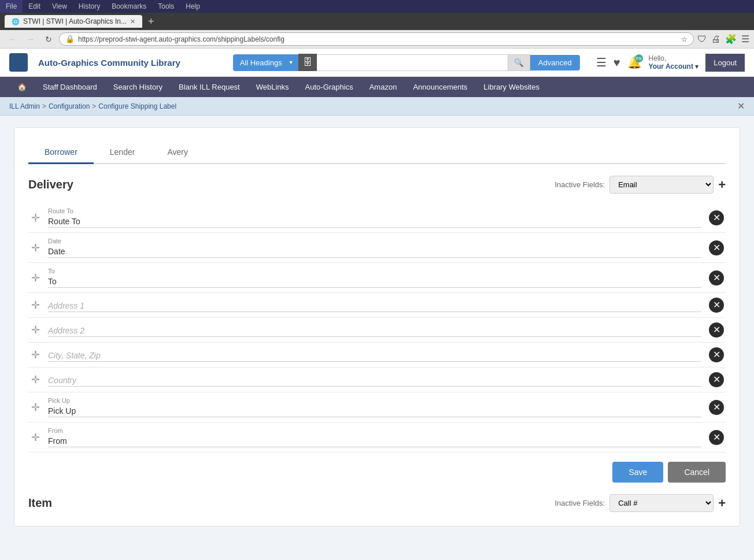 The image size is (754, 560). What do you see at coordinates (35, 437) in the screenshot?
I see `drag-handle-from: ✛` at bounding box center [35, 437].